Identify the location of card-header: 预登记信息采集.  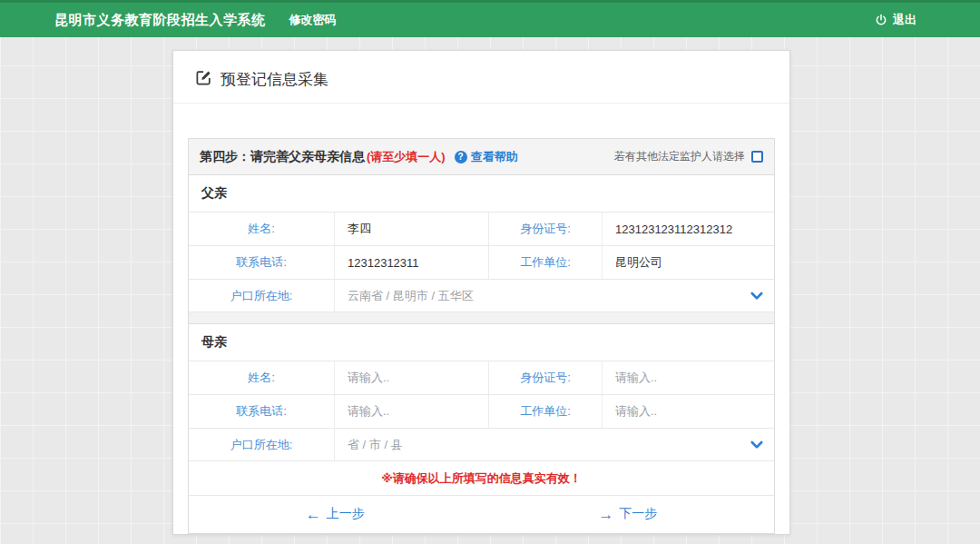
(481, 77).